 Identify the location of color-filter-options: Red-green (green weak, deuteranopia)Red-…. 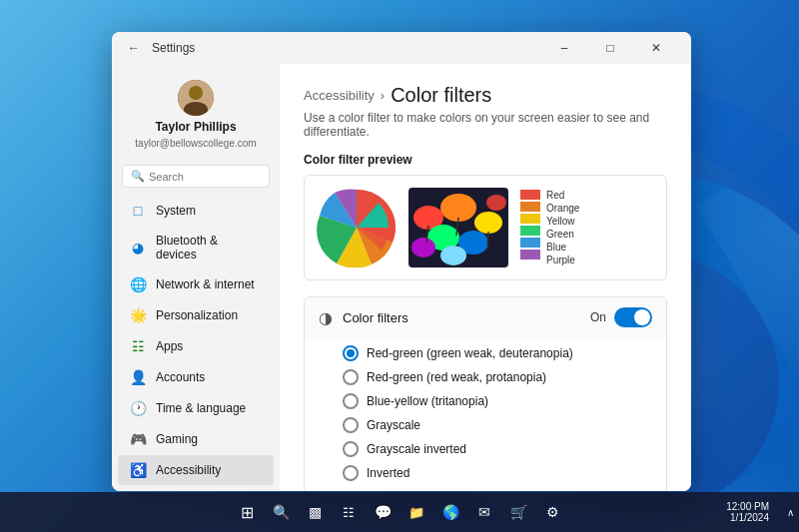
(485, 414).